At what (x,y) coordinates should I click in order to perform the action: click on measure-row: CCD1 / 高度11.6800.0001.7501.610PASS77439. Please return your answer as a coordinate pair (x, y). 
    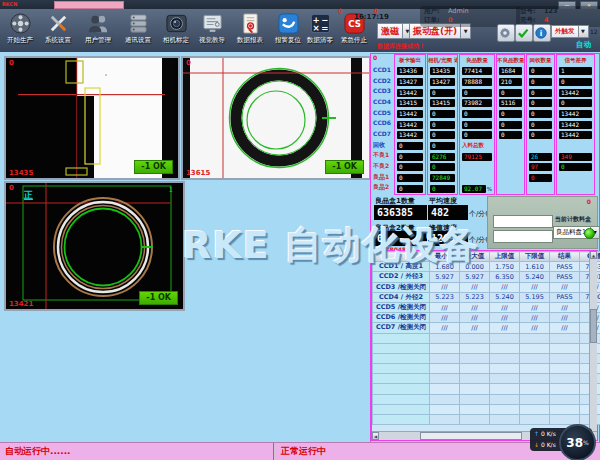
    Looking at the image, I should click on (486, 267).